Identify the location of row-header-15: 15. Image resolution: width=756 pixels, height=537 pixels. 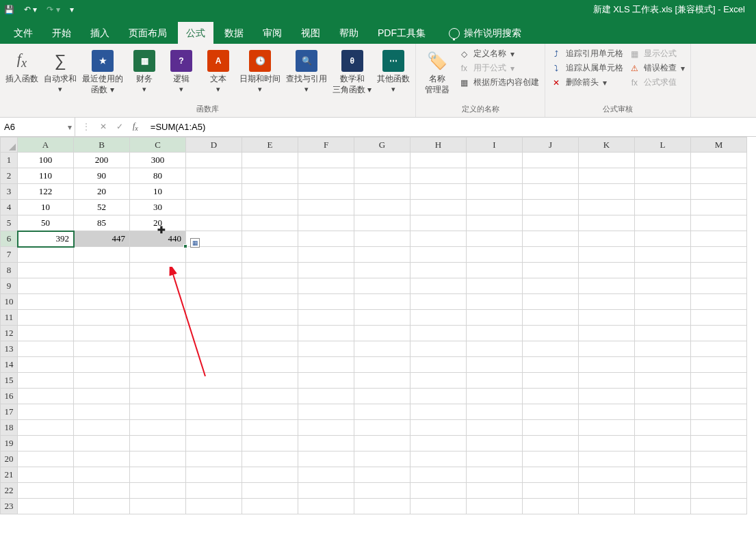
(10, 380).